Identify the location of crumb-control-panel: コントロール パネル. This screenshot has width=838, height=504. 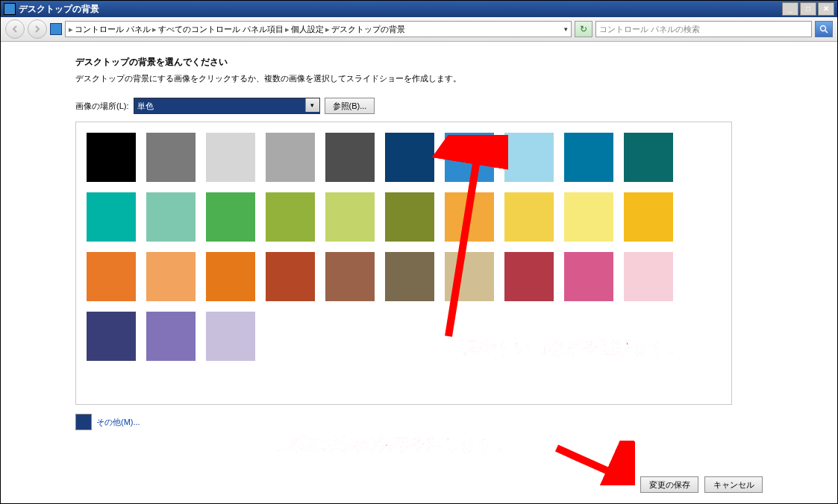
(113, 30).